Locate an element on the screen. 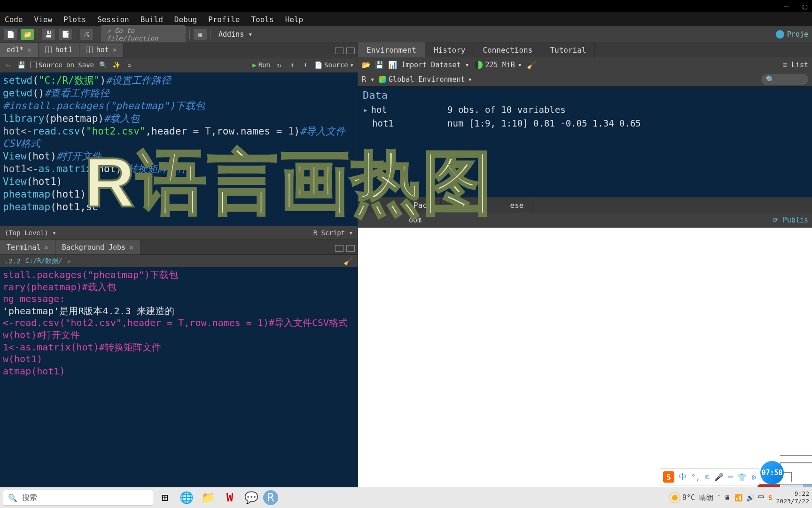 This screenshot has height=508, width=812. wps-icon: W is located at coordinates (230, 498).